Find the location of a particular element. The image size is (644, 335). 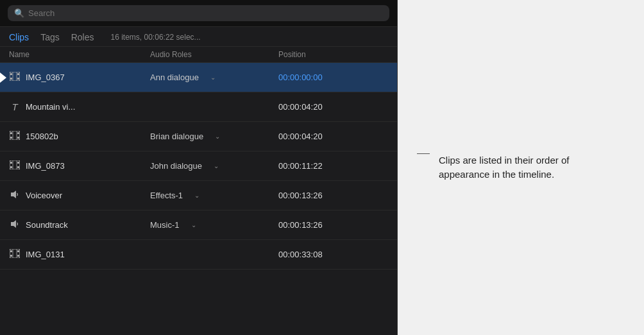

name-cell: IMG_0131 is located at coordinates (80, 254).